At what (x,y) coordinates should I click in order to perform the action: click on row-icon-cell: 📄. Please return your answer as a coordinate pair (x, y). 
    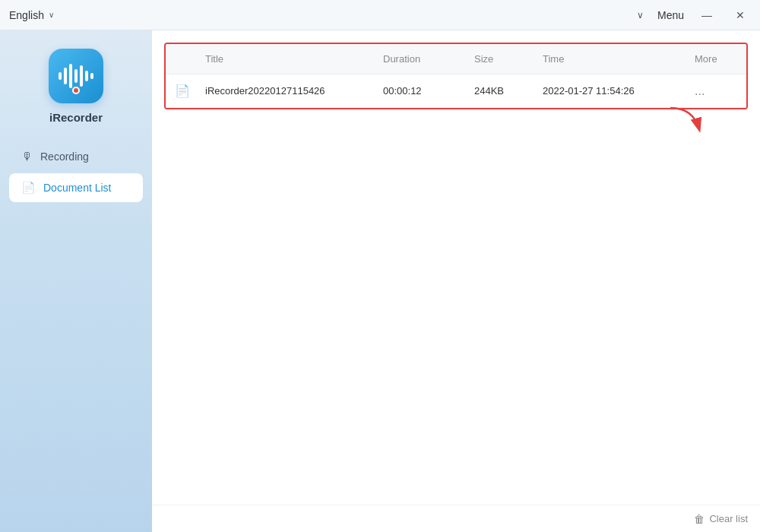
    Looking at the image, I should click on (181, 91).